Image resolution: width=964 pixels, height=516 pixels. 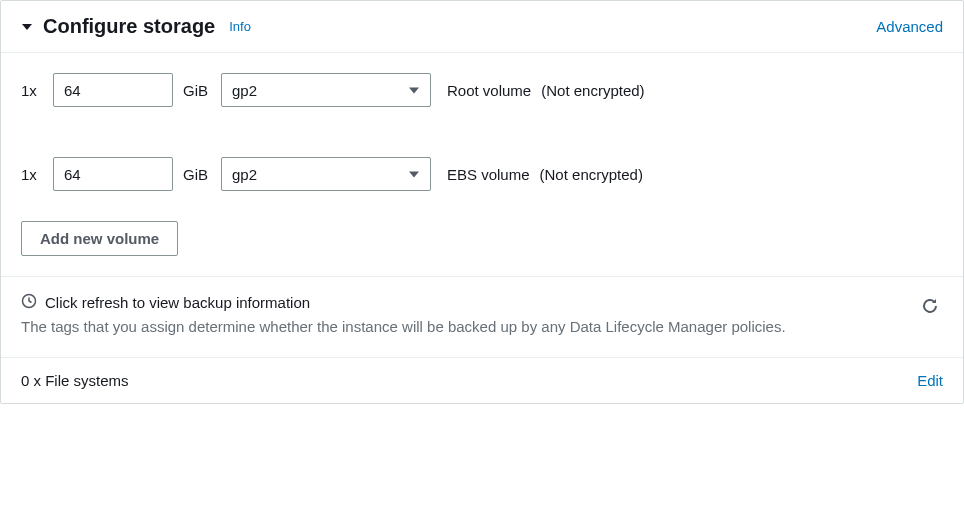 I want to click on collapse-caret-icon, so click(x=27, y=27).